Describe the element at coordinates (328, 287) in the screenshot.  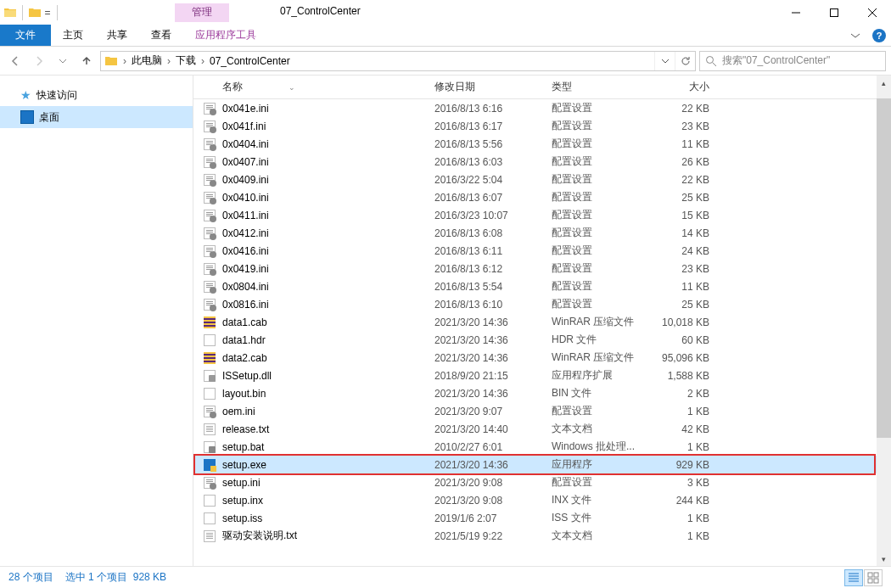
I see `file-name: 0x0804.ini` at that location.